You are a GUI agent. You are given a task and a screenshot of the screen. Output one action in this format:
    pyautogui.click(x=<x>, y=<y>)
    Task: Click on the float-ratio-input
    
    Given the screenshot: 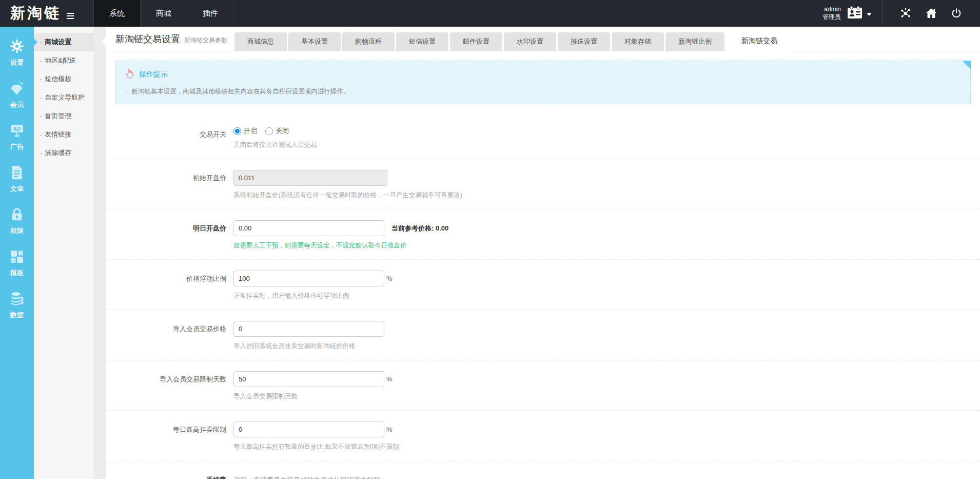 What is the action you would take?
    pyautogui.click(x=309, y=278)
    